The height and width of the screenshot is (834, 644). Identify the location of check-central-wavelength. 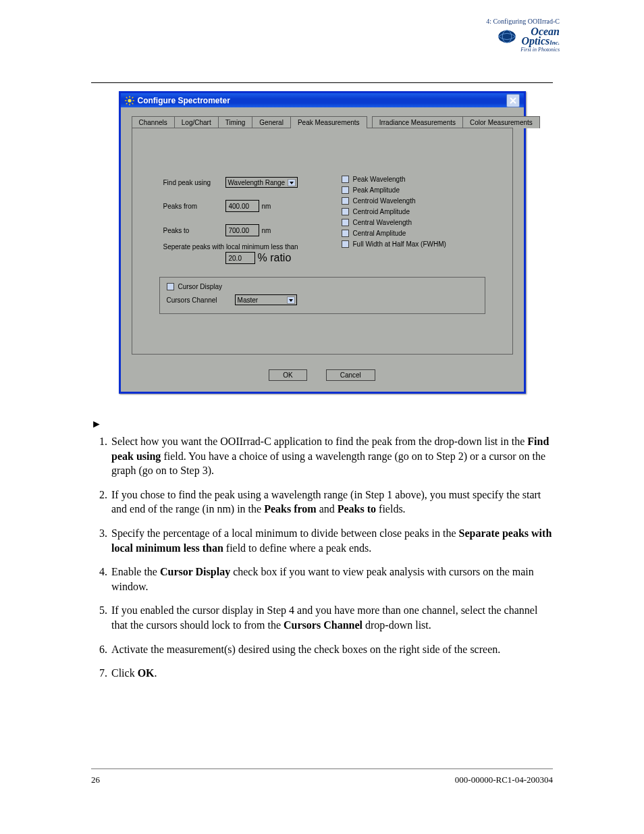
(346, 223).